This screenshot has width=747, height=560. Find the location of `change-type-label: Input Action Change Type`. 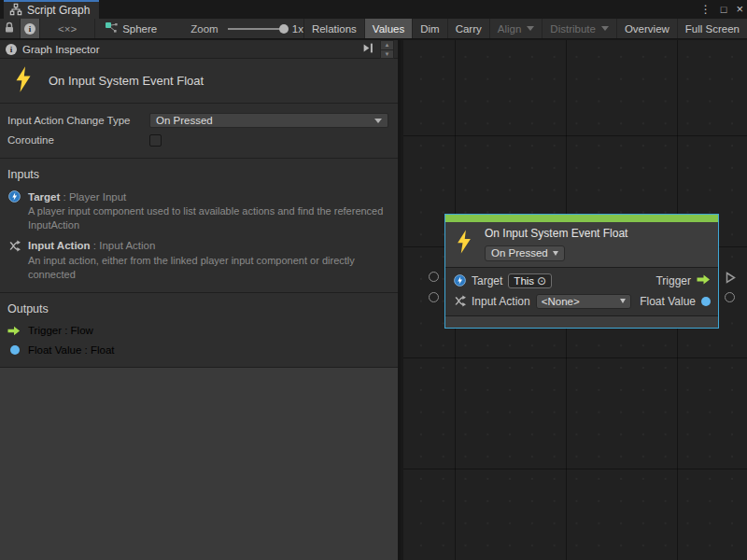

change-type-label: Input Action Change Type is located at coordinates (78, 120).